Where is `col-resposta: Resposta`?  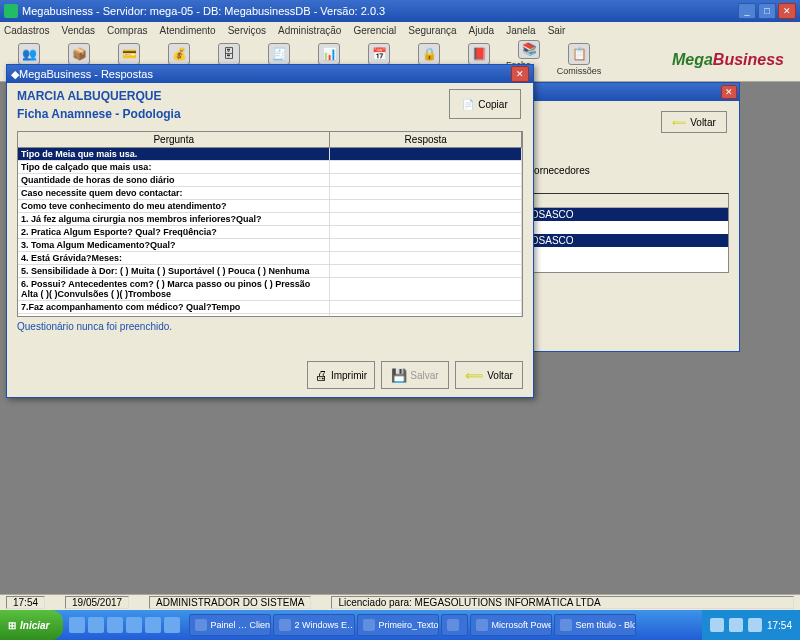
col-resposta: Resposta is located at coordinates (426, 140).